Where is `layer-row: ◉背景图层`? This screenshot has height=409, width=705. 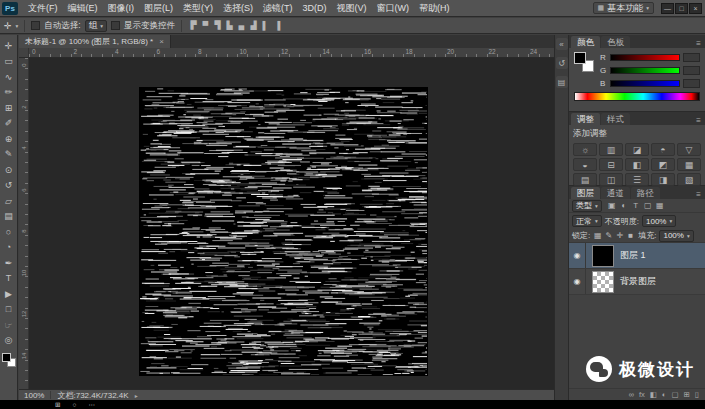 layer-row: ◉背景图层 is located at coordinates (637, 282).